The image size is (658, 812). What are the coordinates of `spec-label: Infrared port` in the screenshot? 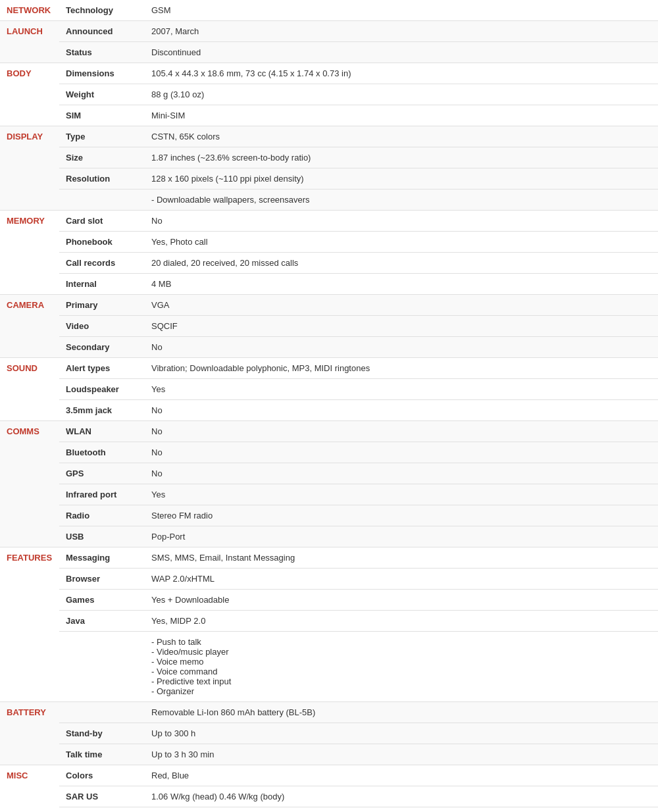 It's located at (102, 495).